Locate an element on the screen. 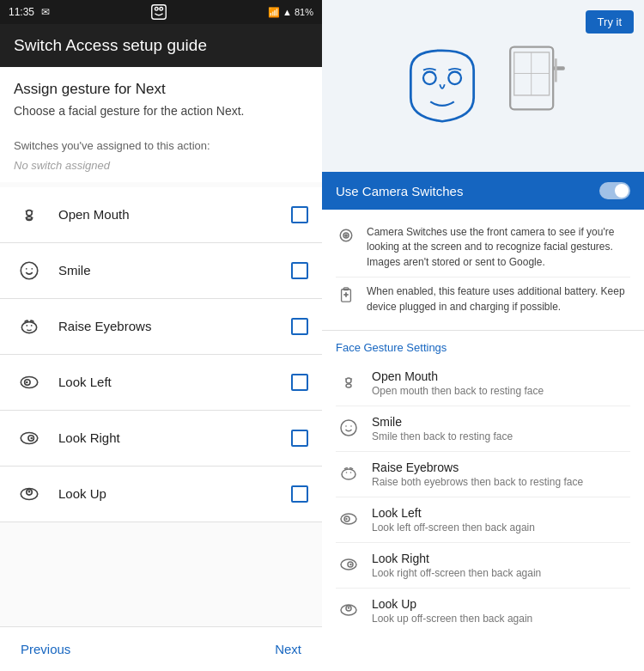 This screenshot has width=644, height=671. gesture-raise-eyebrows-label: Raise Eyebrows is located at coordinates (175, 326).